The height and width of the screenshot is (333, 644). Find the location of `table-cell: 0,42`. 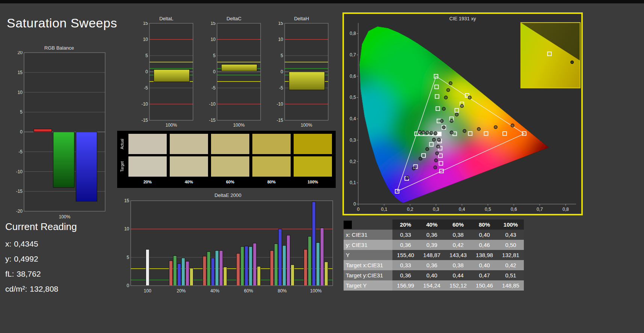

table-cell: 0,42 is located at coordinates (511, 265).